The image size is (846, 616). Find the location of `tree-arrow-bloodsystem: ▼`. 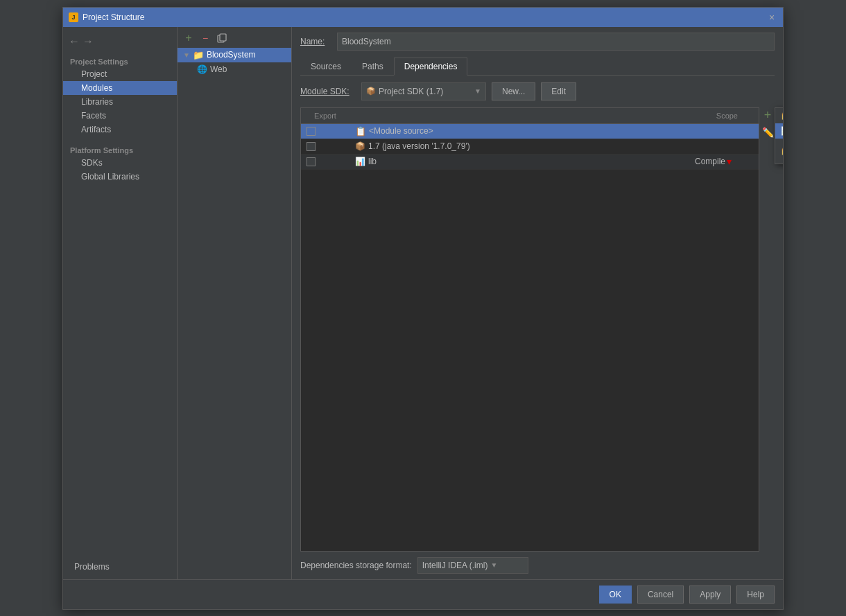

tree-arrow-bloodsystem: ▼ is located at coordinates (187, 55).